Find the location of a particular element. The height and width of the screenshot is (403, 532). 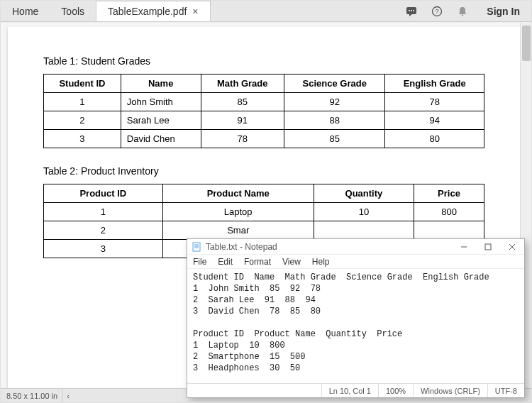

tab-document-label: TableExample.pdf is located at coordinates (148, 11).